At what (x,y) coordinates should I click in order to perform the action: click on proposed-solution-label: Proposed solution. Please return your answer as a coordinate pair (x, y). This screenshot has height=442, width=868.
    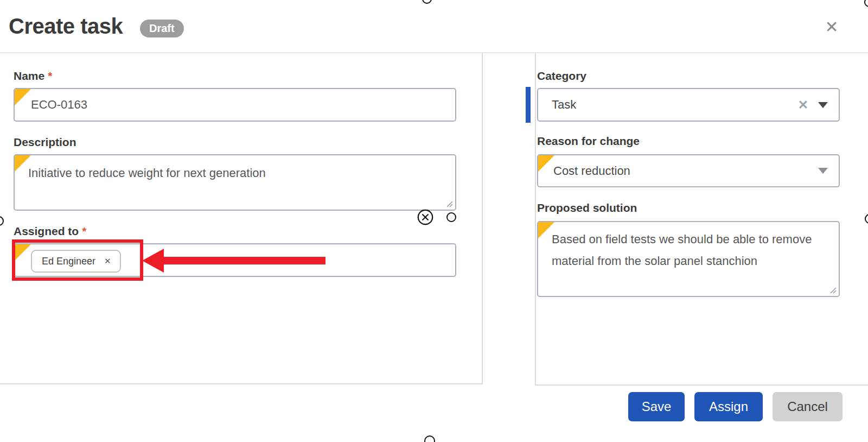
    Looking at the image, I should click on (587, 208).